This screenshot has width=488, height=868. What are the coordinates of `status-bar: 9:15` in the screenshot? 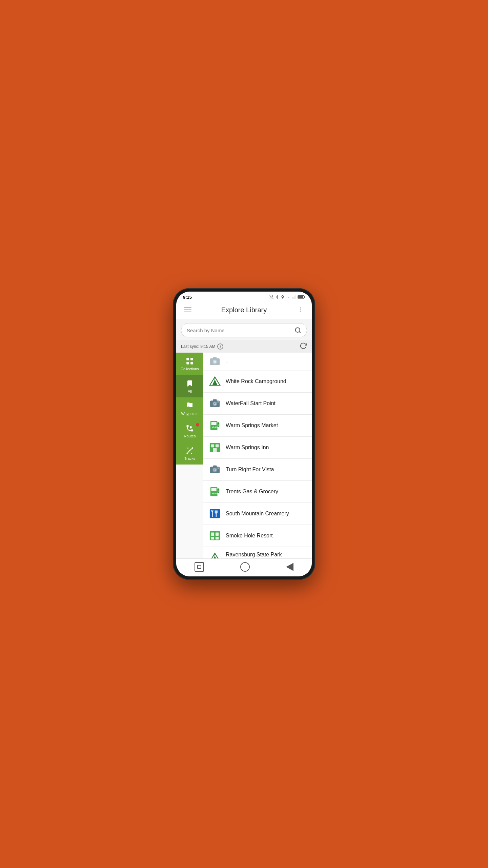 It's located at (244, 296).